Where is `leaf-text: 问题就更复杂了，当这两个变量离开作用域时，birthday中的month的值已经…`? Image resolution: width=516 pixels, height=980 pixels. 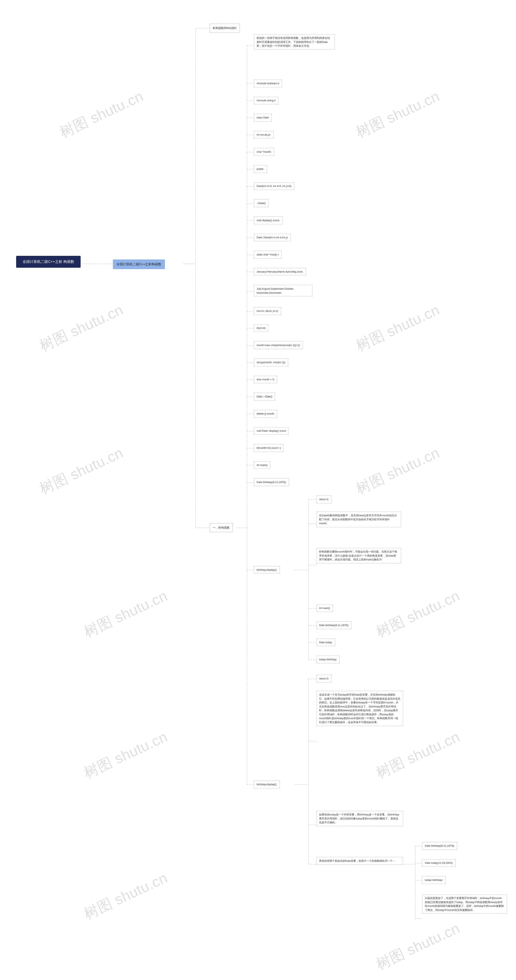 leaf-text: 问题就更复杂了，当这两个变量离开作用域时，birthday中的month的值已经… is located at coordinates (464, 904).